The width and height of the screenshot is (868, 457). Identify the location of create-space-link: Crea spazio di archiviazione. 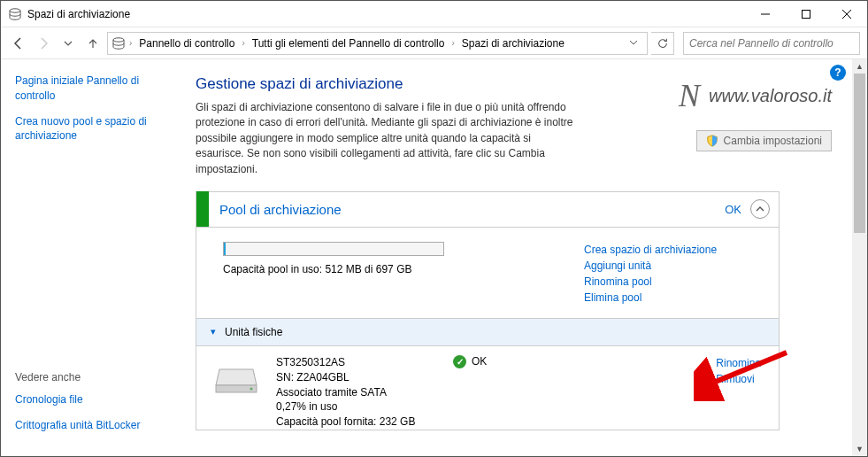
(672, 250).